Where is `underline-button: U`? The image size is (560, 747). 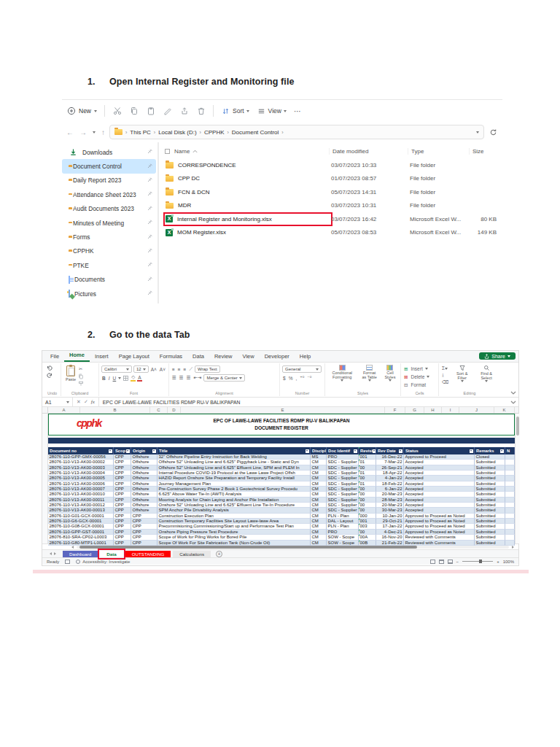 underline-button: U is located at coordinates (115, 378).